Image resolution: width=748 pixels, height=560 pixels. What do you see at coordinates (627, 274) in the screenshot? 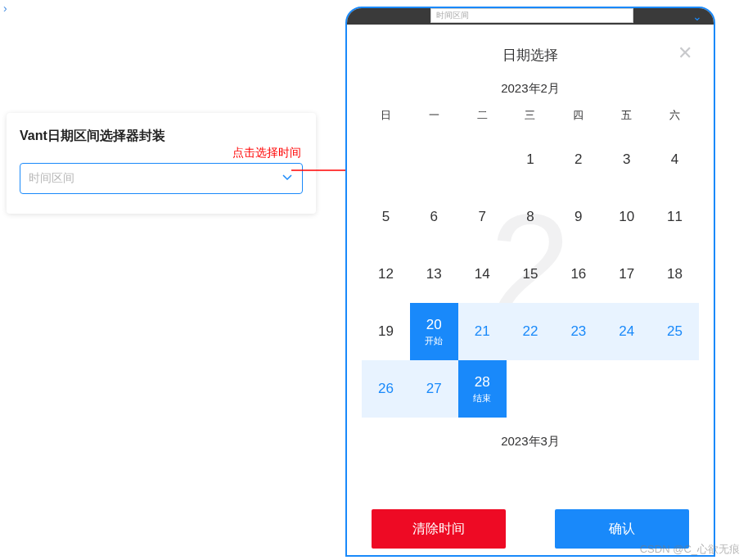
I see `day-number: 17` at bounding box center [627, 274].